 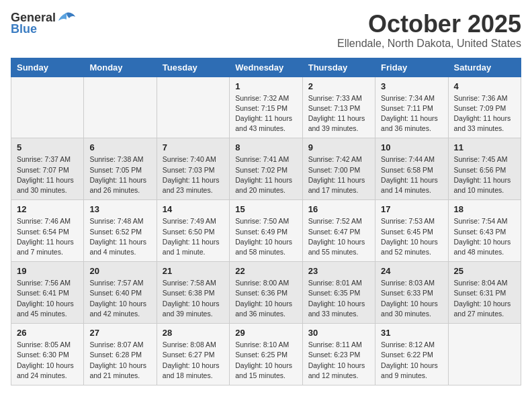 I want to click on calendar-cell: 5Sunrise: 7:37 AM Sunset: 7:07 PM Daylig…, so click(x=48, y=169).